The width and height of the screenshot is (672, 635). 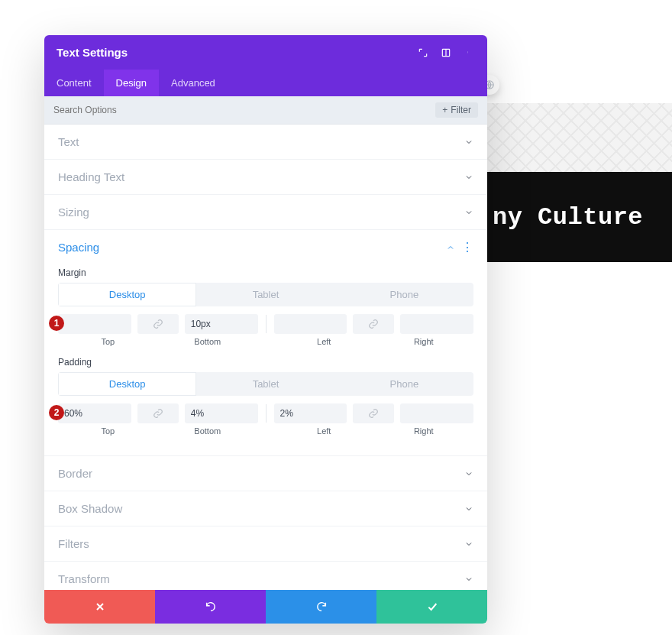 What do you see at coordinates (266, 362) in the screenshot?
I see `padding-label: Padding` at bounding box center [266, 362].